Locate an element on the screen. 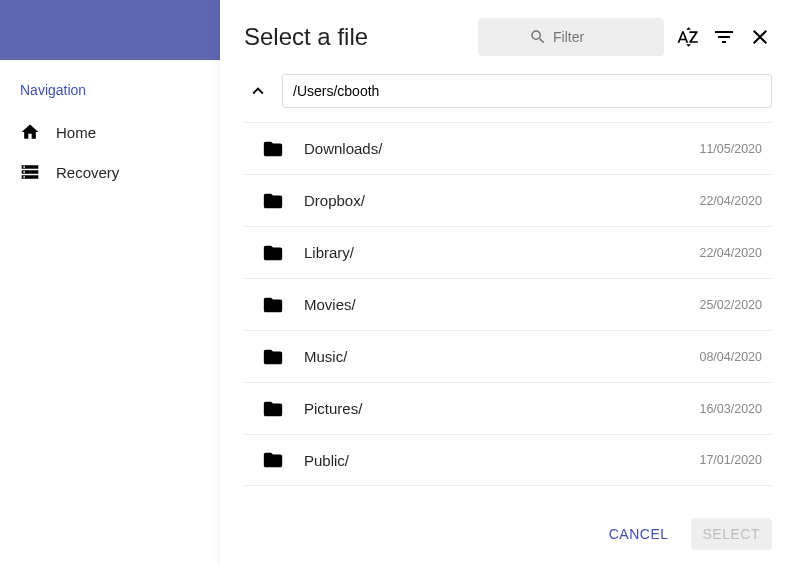 The height and width of the screenshot is (564, 796). dialog-title: Select a file is located at coordinates (355, 37).